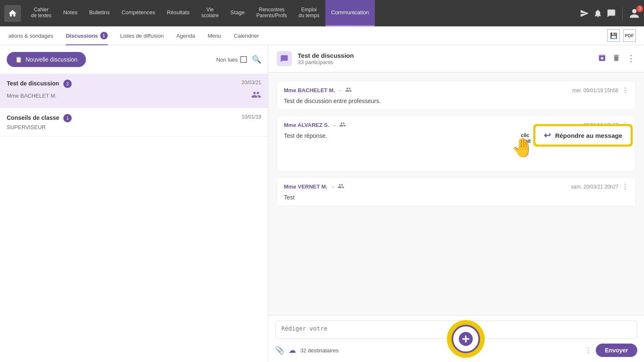 The height and width of the screenshot is (362, 644). Describe the element at coordinates (456, 101) in the screenshot. I see `message-body: Test de discussion entre professeurs.` at that location.